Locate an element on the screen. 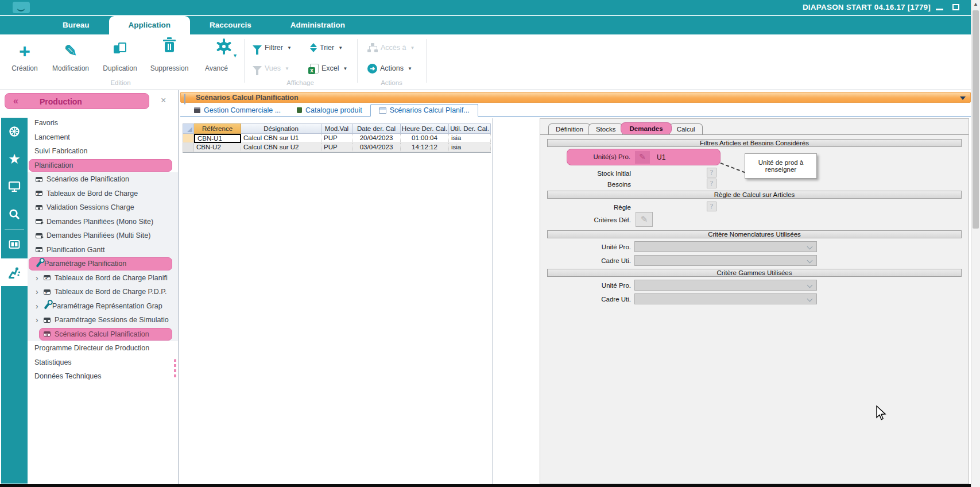 The image size is (980, 487). detail-tab: Stocks is located at coordinates (606, 129).